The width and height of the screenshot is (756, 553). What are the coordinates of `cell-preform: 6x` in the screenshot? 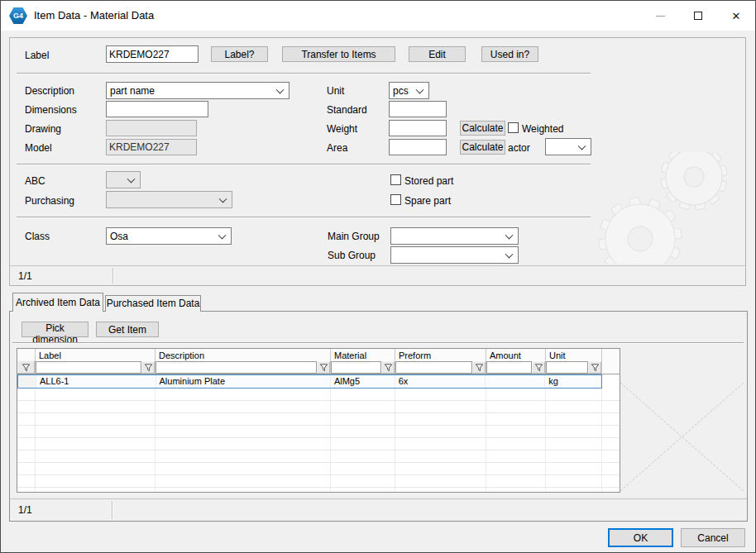 It's located at (441, 382).